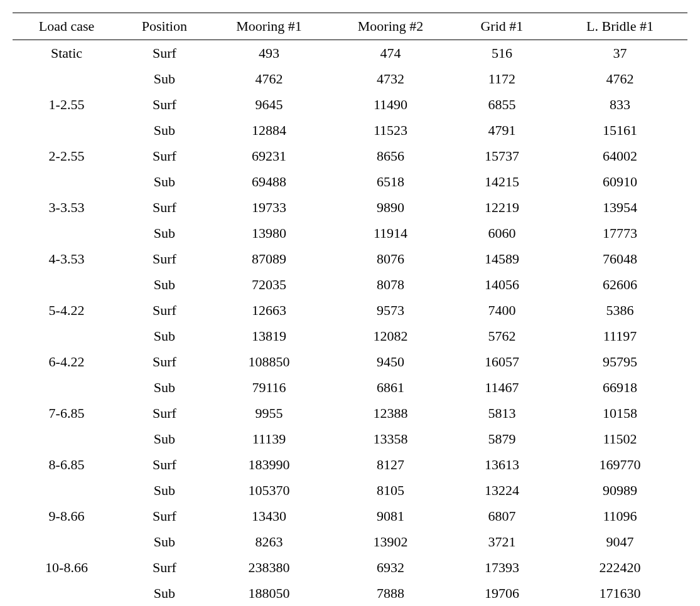  Describe the element at coordinates (350, 516) in the screenshot. I see `table-row: 9-8.66Surf134309081680711096` at that location.